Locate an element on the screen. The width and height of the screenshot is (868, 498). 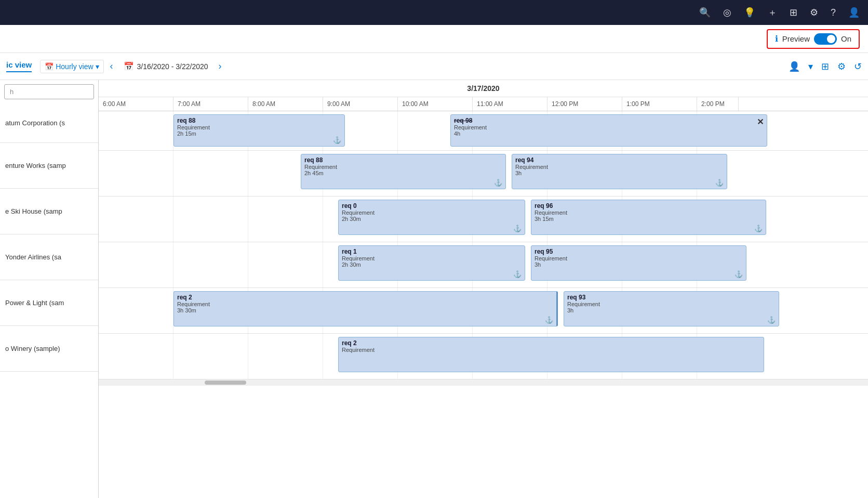
filter-icon: ⊞ is located at coordinates (794, 12).